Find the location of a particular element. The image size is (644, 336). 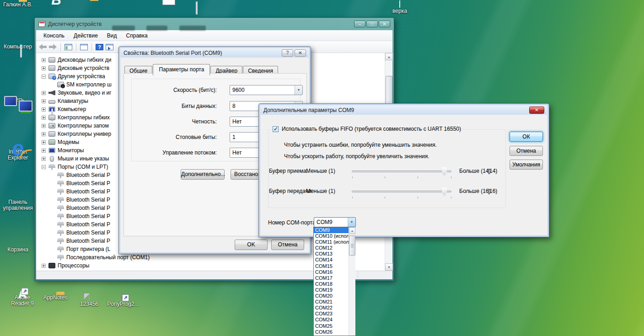

dropdown-scrollbar: ▲ is located at coordinates (352, 282).